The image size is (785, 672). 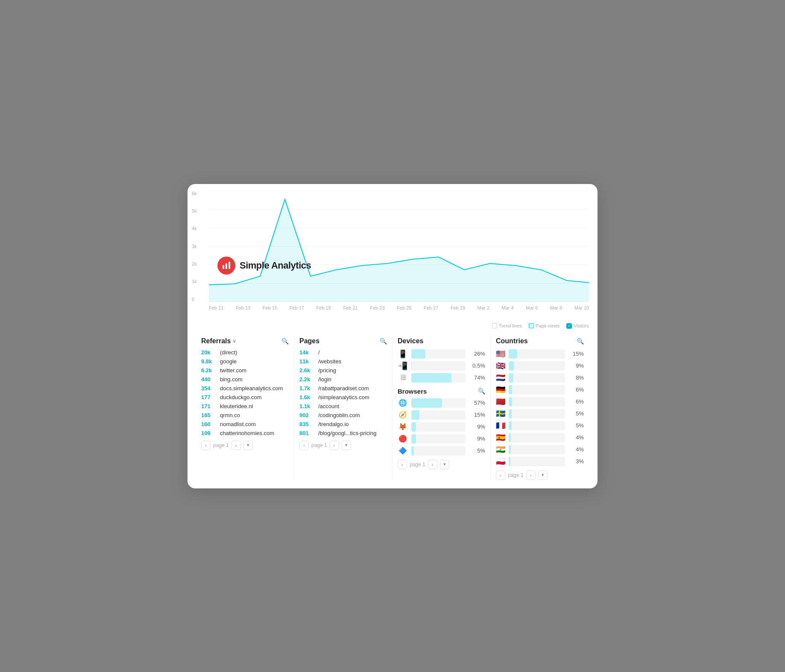 I want to click on list-item: 902/codingoblin.com, so click(x=343, y=415).